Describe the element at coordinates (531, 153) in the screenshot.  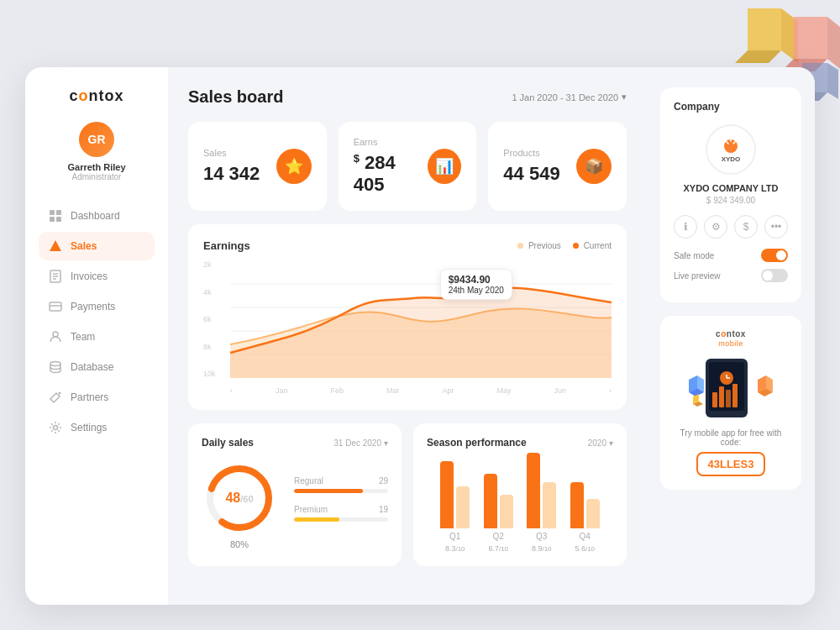
I see `stat-label-products: Products` at that location.